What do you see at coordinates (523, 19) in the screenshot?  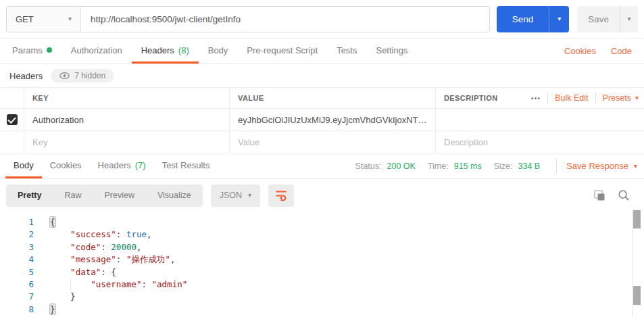 I see `send-button: Send` at bounding box center [523, 19].